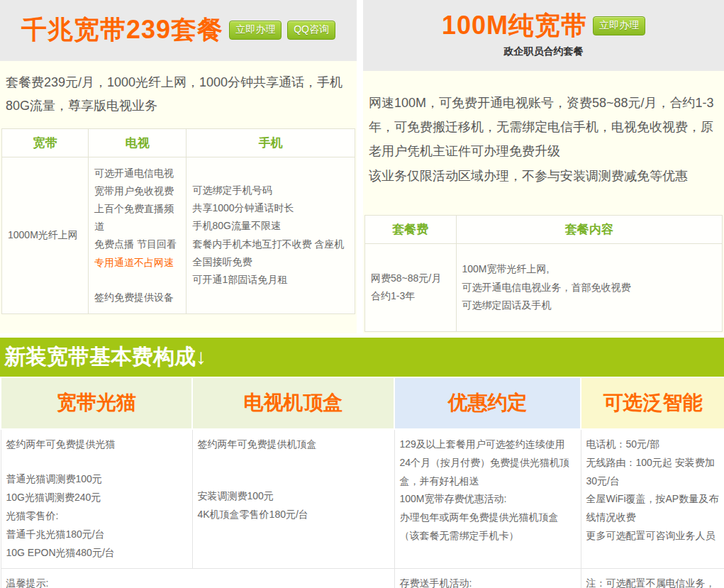 Image resolution: width=724 pixels, height=588 pixels. I want to click on deal-lines: 129及以上套餐用户可选签约连续使用24个月（按月付费）免费提供光猫机顶盒，并有…, so click(488, 491).